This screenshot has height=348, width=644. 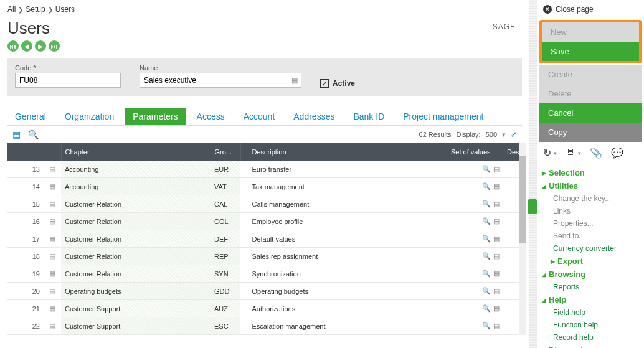 I want to click on menu-change-key: Change the key..., so click(x=592, y=199).